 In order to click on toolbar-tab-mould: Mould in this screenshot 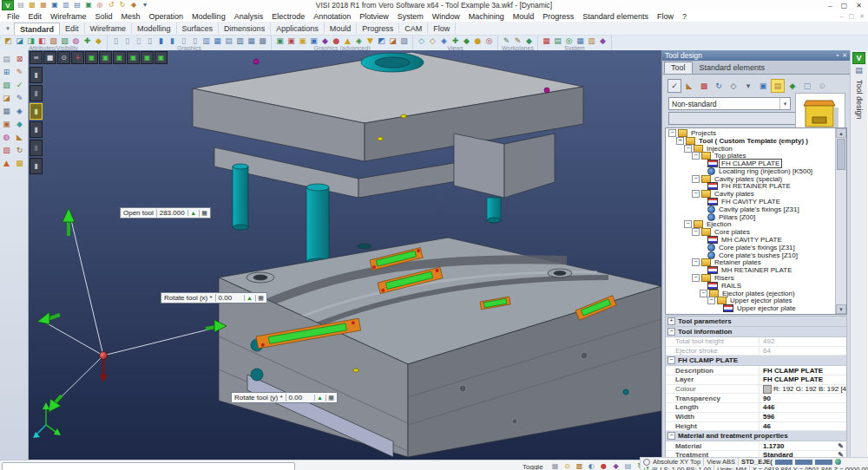, I will do `click(341, 28)`.